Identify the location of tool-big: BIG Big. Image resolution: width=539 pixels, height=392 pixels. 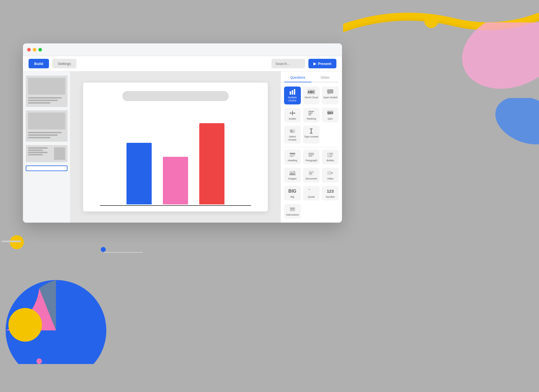
(292, 193).